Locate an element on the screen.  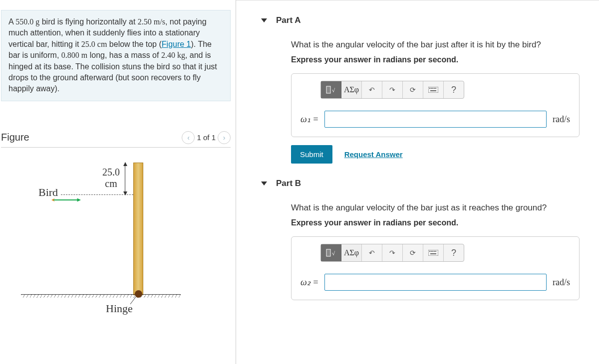
part-b-title: Part B is located at coordinates (289, 183).